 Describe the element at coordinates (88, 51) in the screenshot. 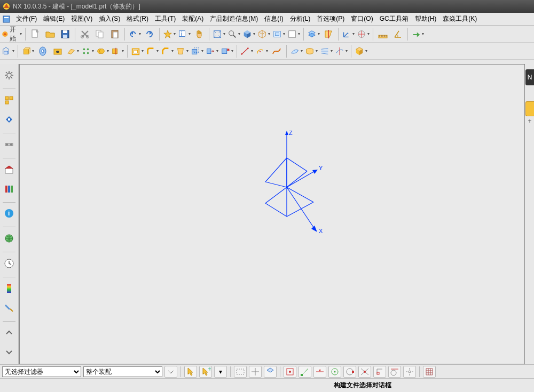

I see `pattern-feature-button` at that location.